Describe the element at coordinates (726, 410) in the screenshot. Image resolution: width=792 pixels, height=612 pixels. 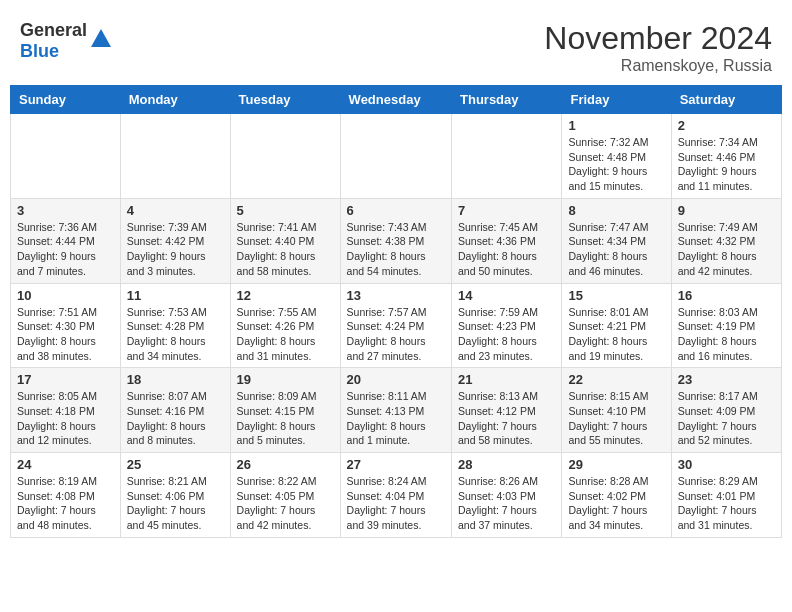
I see `calendar-cell: 23Sunrise: 8:17 AM Sunset: 4:09 PM Dayli…` at that location.